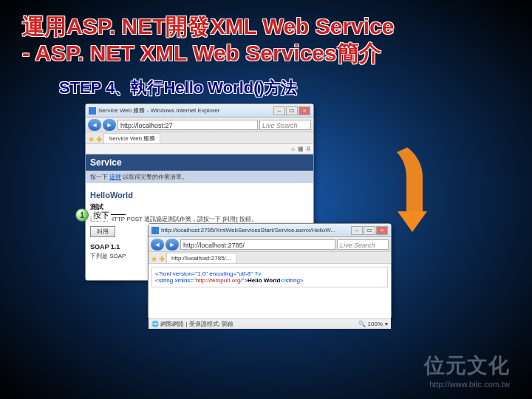 The height and width of the screenshot is (399, 532). What do you see at coordinates (132, 138) in the screenshot?
I see `browser-tab: Service Web 服務` at bounding box center [132, 138].